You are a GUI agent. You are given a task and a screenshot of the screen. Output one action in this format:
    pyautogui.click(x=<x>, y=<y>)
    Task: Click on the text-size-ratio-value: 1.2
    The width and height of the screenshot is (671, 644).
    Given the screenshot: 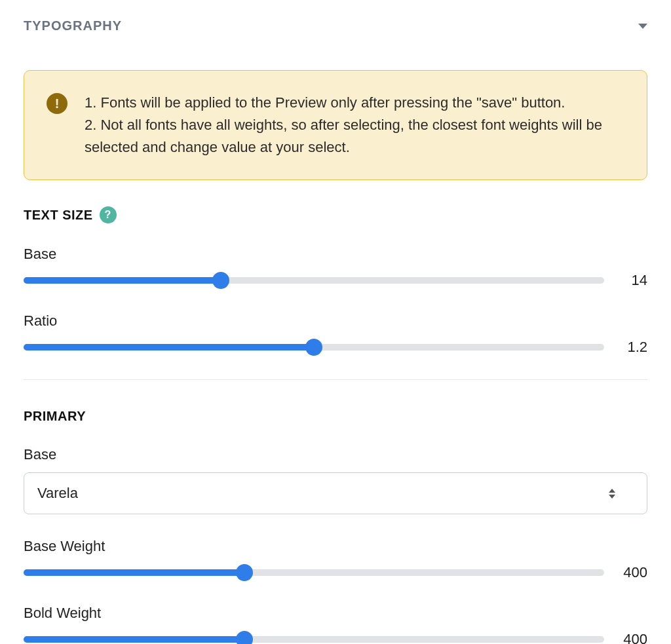 What is the action you would take?
    pyautogui.click(x=632, y=347)
    